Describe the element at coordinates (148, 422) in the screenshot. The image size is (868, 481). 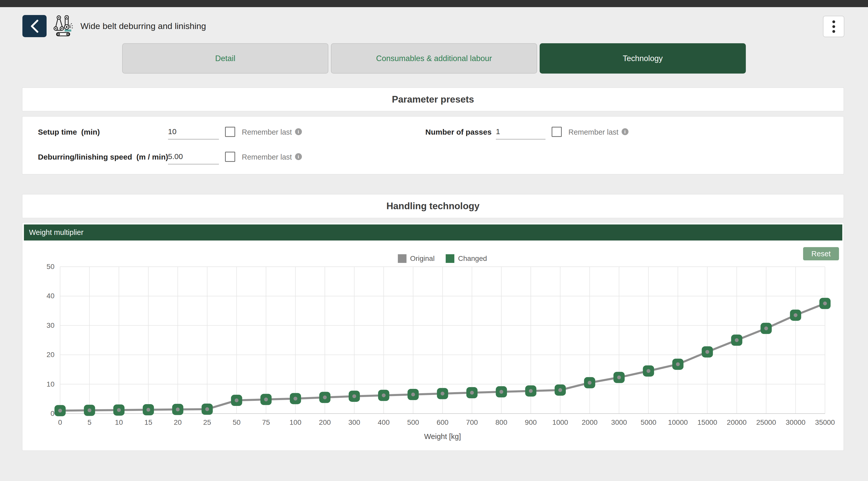
I see `svg-text: 15` at that location.